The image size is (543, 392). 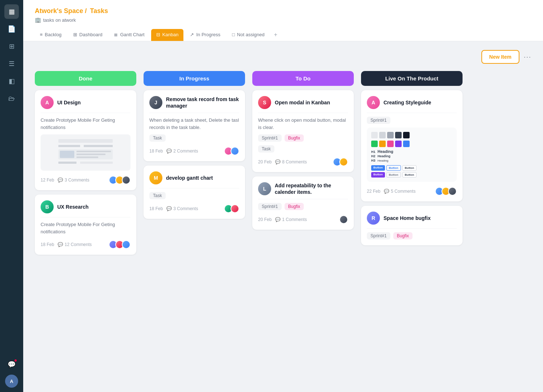 What do you see at coordinates (303, 162) in the screenshot?
I see `card-open-modal-footer: 20 Feb 💬 8 Comments` at bounding box center [303, 162].